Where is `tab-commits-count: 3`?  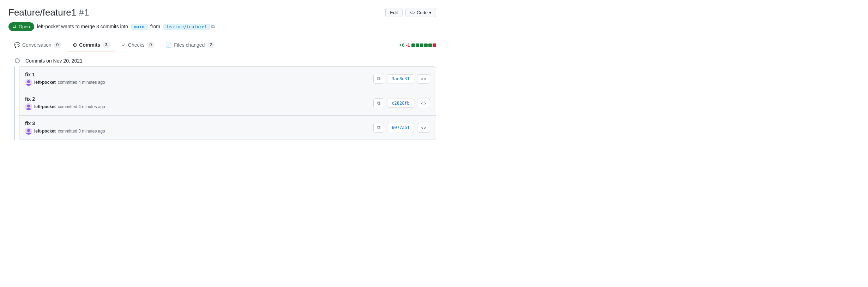
tab-commits-count: 3 is located at coordinates (107, 45).